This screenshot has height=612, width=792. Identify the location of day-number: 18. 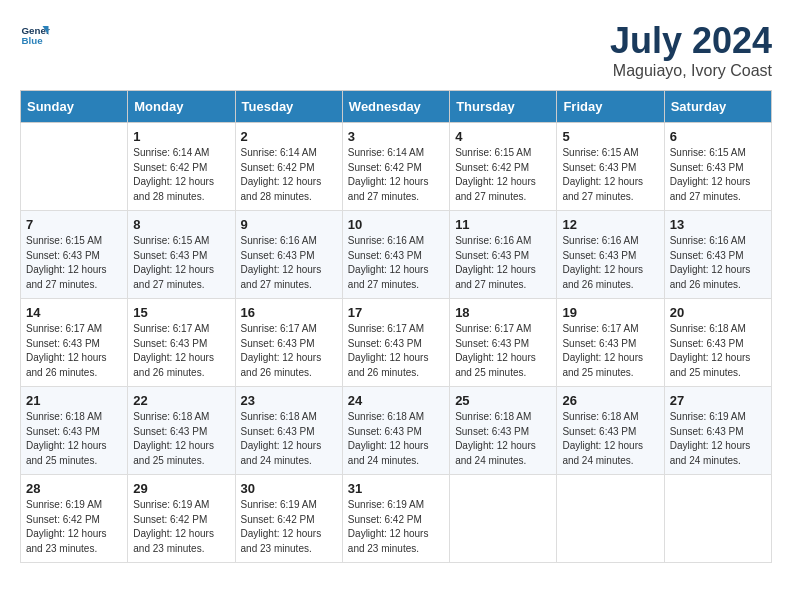
(503, 312).